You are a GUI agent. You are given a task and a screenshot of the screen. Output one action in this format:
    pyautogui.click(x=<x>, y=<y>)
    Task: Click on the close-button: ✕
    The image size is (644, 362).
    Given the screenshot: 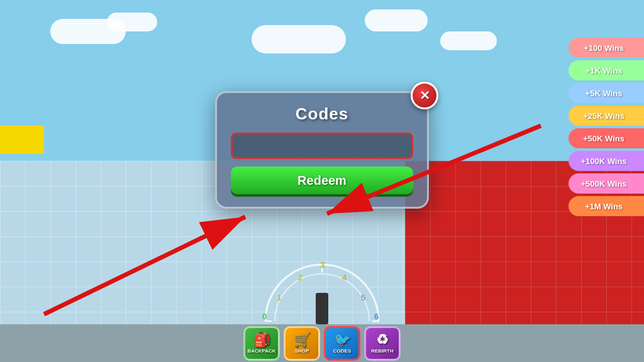 What is the action you would take?
    pyautogui.click(x=425, y=96)
    